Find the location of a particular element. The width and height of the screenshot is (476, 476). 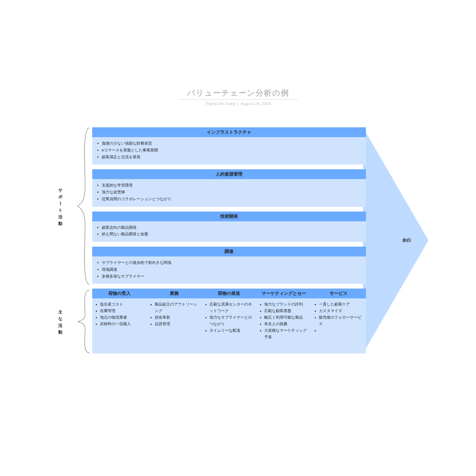

primary-col: 低生産コスト在庫管理地元の物流業者原材料の一括購入 is located at coordinates (120, 326).